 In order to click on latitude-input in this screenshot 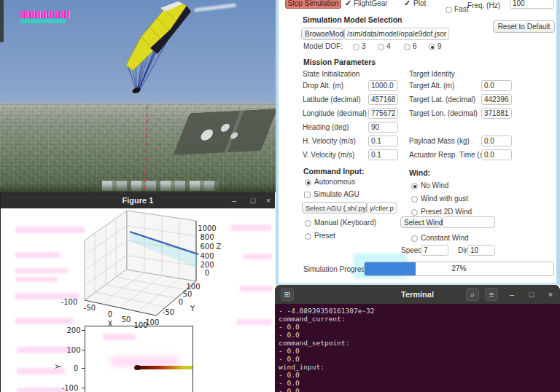, I will do `click(384, 99)`.